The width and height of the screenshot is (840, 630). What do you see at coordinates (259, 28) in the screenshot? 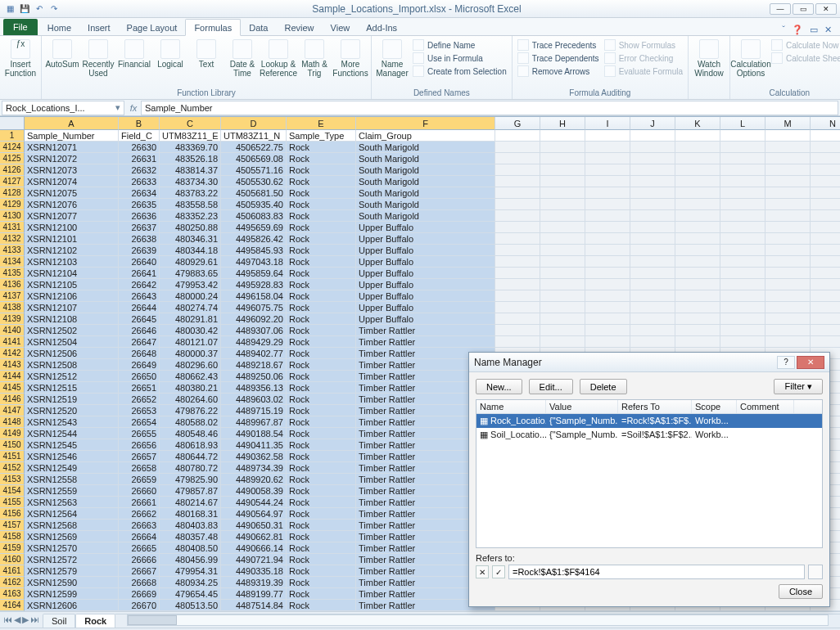
I see `tab-data: Data` at bounding box center [259, 28].